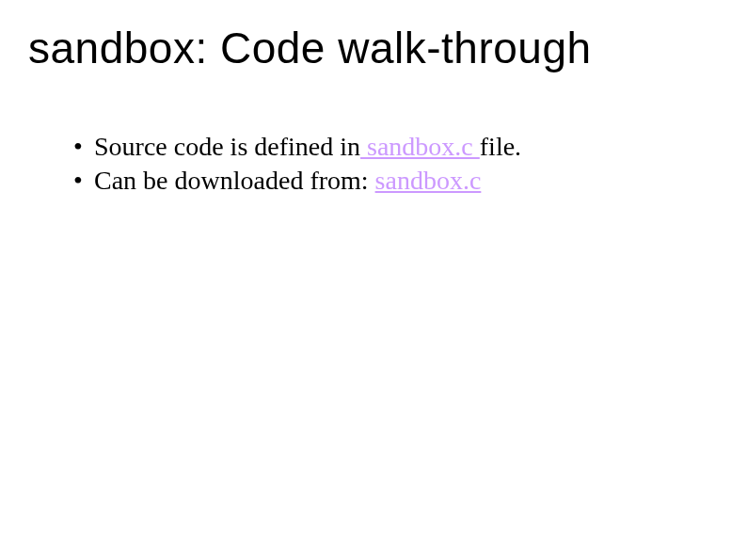 The width and height of the screenshot is (747, 560). What do you see at coordinates (396, 181) in the screenshot?
I see `bullet-item-2: Can be downloaded from: sandbox.c` at bounding box center [396, 181].